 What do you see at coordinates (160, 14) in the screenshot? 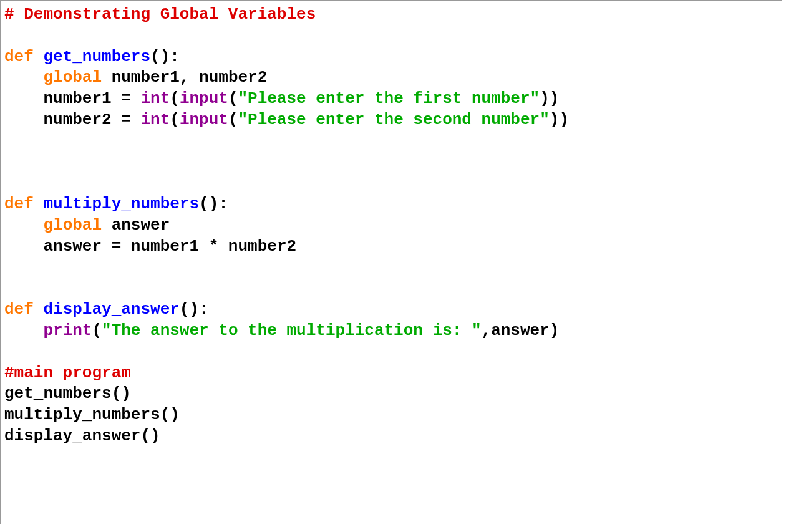
I see `code-token: # Demonstrating Global Variables` at bounding box center [160, 14].